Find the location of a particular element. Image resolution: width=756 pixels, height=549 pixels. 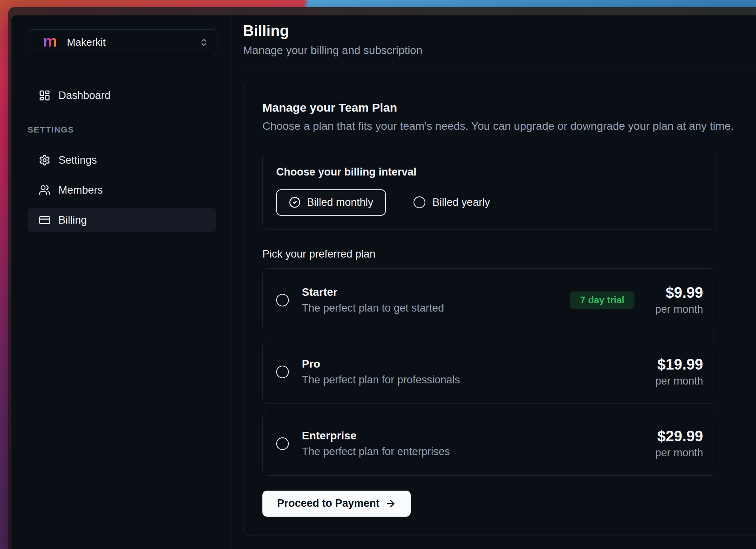

check-circle-icon is located at coordinates (295, 202).